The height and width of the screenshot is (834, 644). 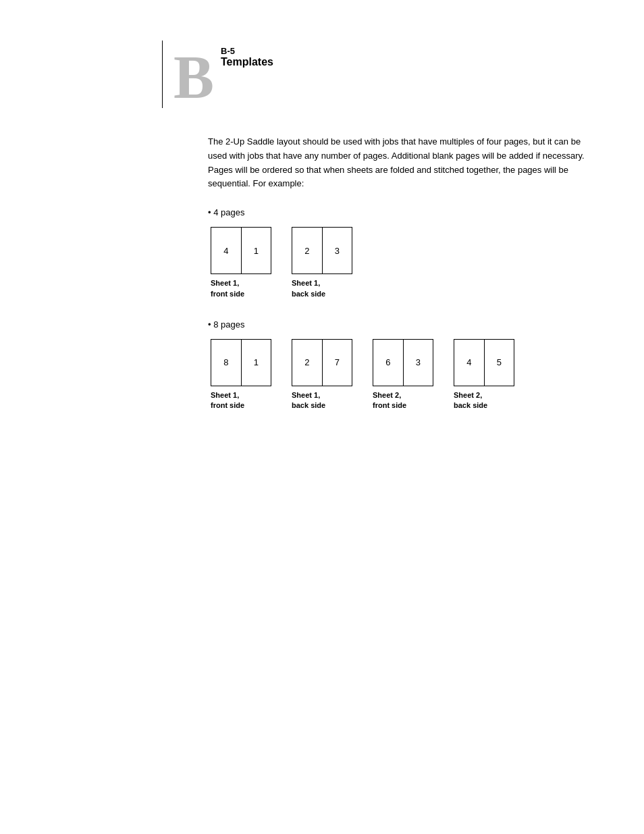 What do you see at coordinates (419, 363) in the screenshot?
I see `sheet-cell-1-2-1: 3` at bounding box center [419, 363].